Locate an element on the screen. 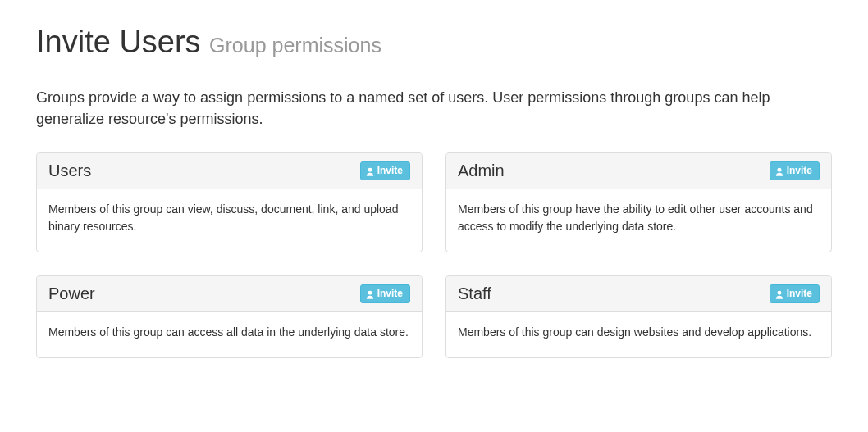 The image size is (868, 432). group-card-body: Members of this group have the ability t… is located at coordinates (638, 221).